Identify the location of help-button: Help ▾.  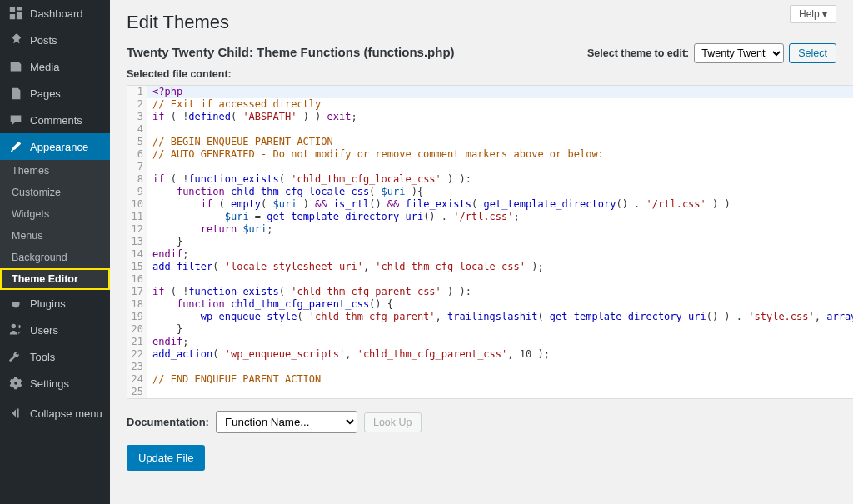
(813, 14).